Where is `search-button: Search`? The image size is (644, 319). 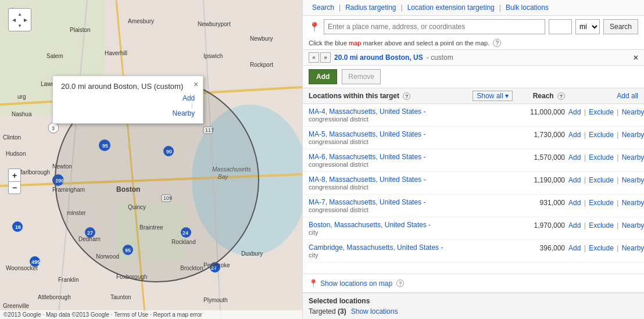
search-button: Search is located at coordinates (621, 27).